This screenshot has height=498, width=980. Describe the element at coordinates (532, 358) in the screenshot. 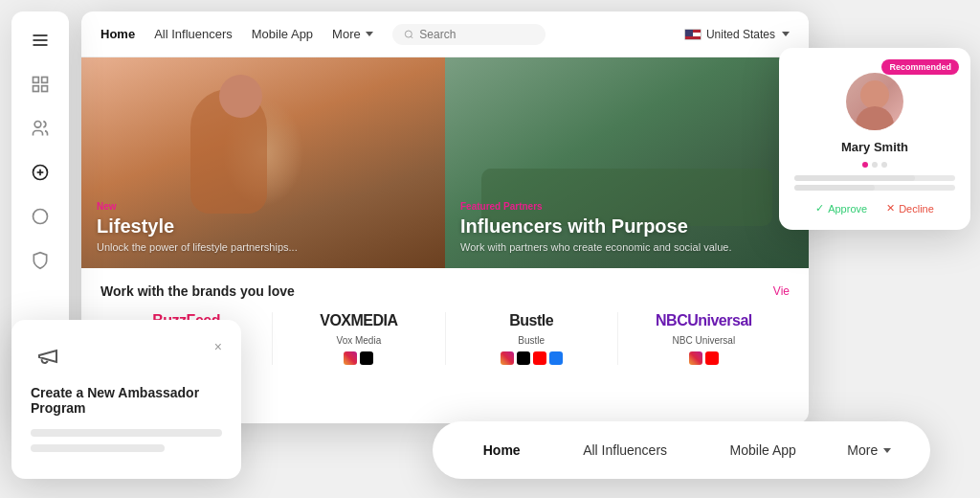

I see `bustle-socials` at that location.